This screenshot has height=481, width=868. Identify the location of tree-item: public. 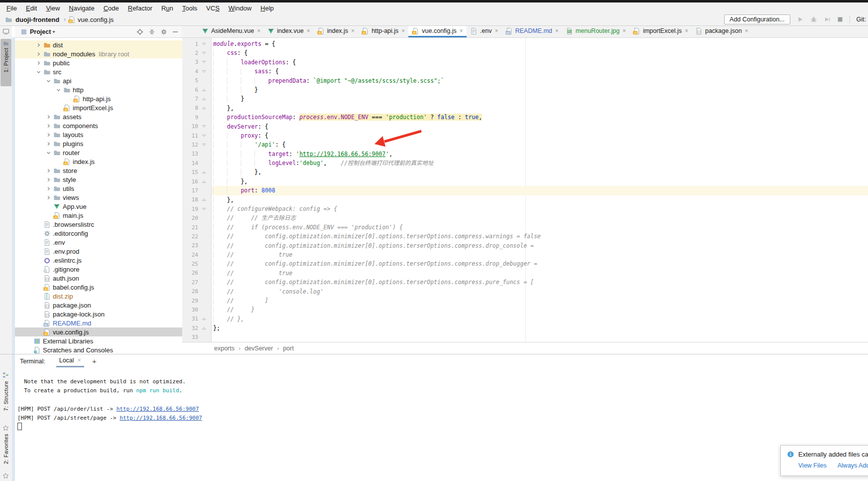
(99, 63).